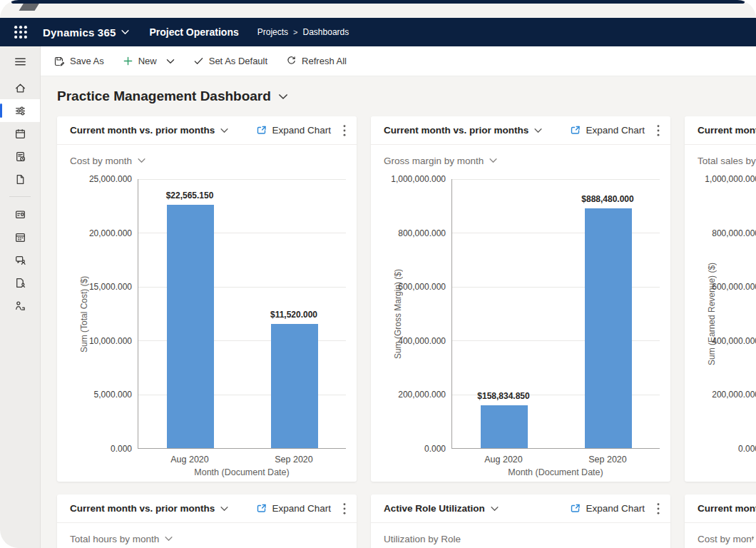 This screenshot has width=756, height=548. I want to click on refresh-all-button: Refresh All, so click(317, 61).